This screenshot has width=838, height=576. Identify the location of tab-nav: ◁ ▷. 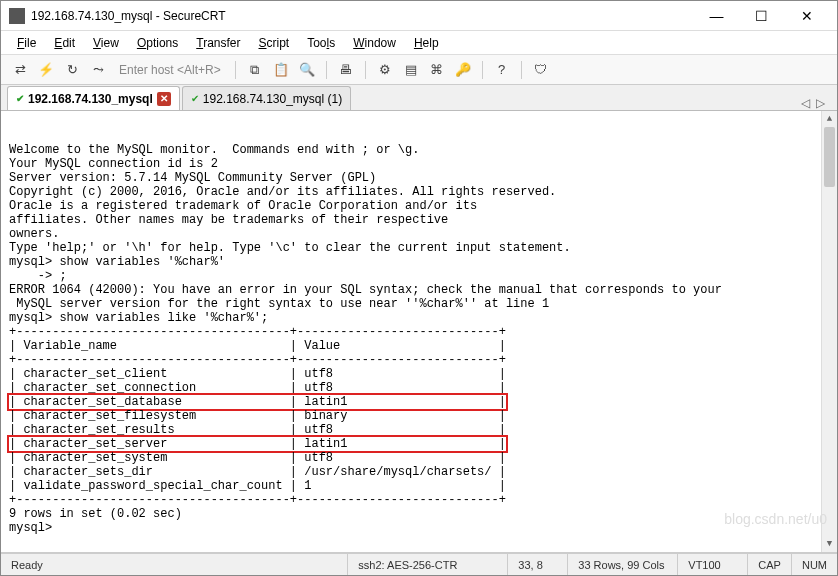
(813, 103).